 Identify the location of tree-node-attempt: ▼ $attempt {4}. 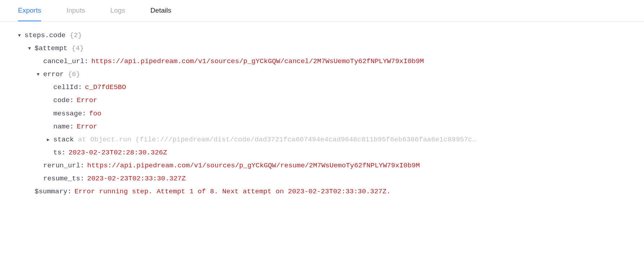
(322, 48).